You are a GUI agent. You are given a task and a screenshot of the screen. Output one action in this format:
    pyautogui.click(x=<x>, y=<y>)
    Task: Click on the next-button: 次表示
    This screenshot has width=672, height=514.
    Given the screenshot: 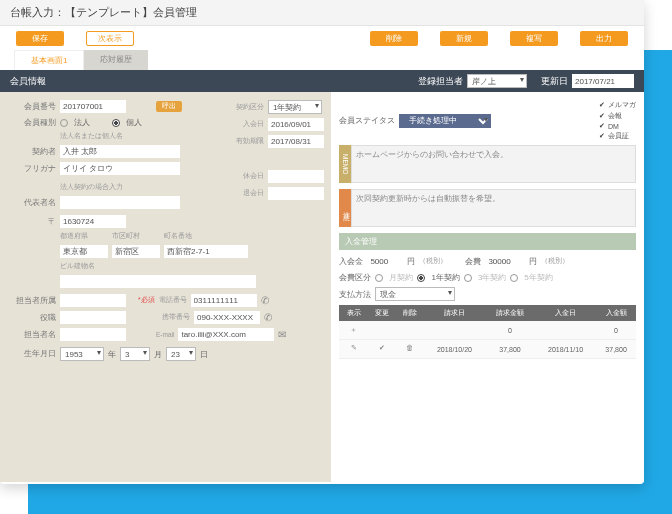 What is the action you would take?
    pyautogui.click(x=110, y=38)
    